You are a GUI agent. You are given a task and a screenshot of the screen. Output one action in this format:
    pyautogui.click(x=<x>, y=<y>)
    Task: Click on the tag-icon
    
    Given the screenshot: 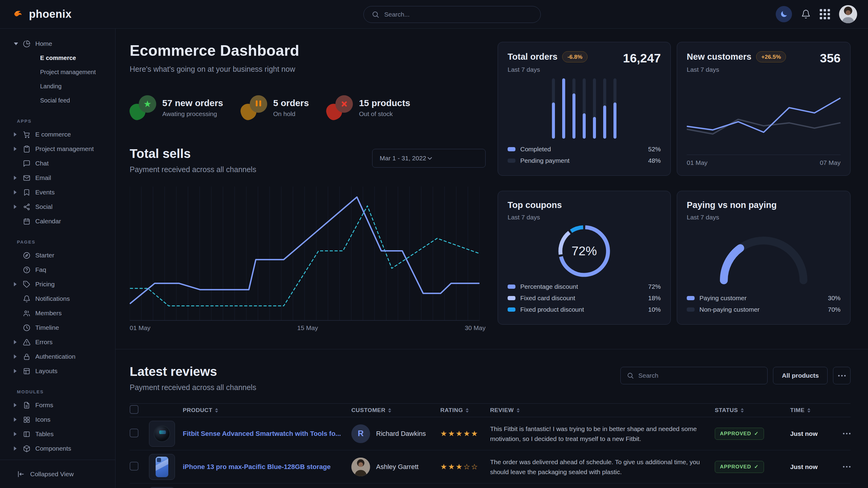 What is the action you would take?
    pyautogui.click(x=27, y=284)
    